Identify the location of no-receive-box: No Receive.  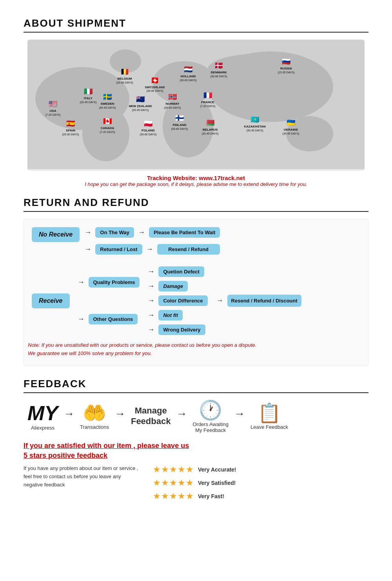
(56, 235).